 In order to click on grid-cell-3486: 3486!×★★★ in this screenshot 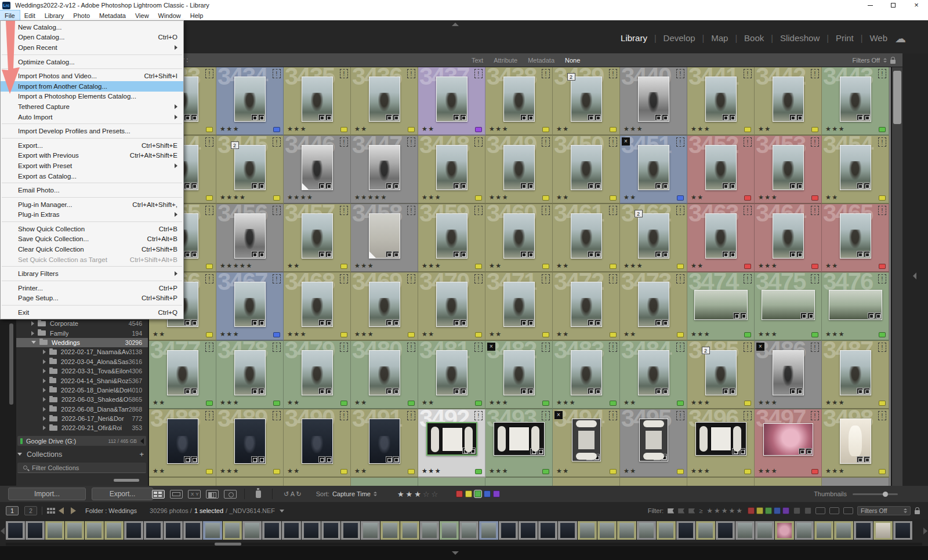, I will do `click(788, 375)`.